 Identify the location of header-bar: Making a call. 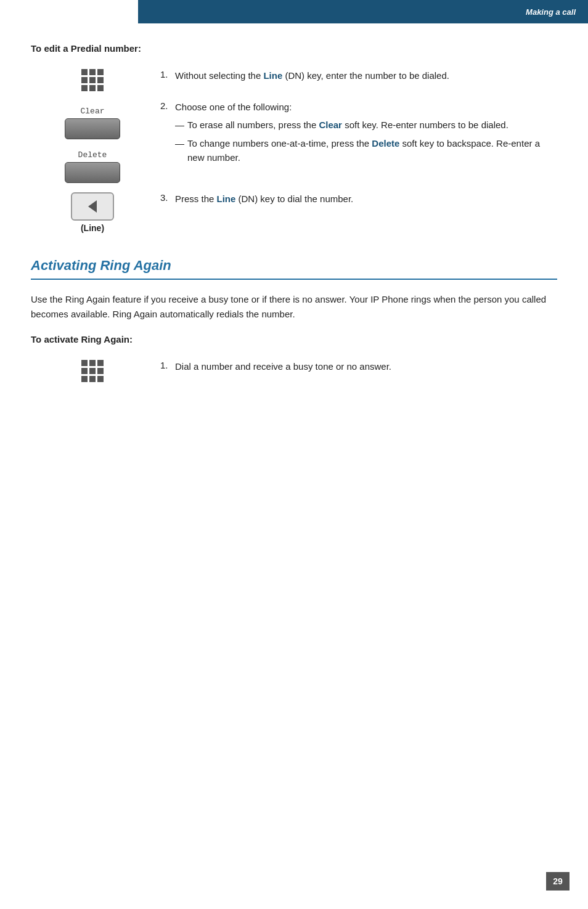
(363, 12).